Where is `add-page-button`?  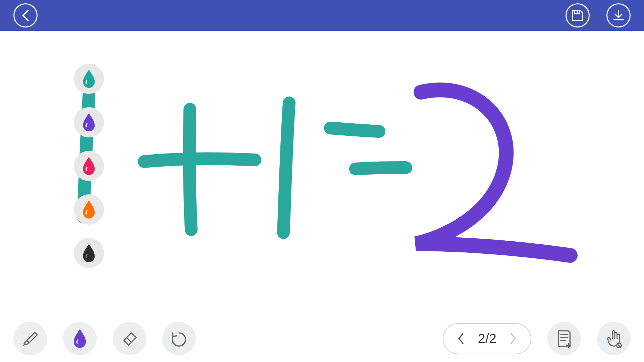
add-page-button is located at coordinates (564, 339).